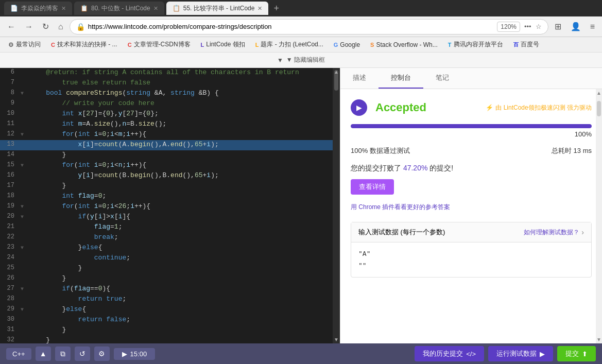 The image size is (602, 364). Describe the element at coordinates (223, 44) in the screenshot. I see `bookmark-lintcode: L LintCode 领扣` at that location.